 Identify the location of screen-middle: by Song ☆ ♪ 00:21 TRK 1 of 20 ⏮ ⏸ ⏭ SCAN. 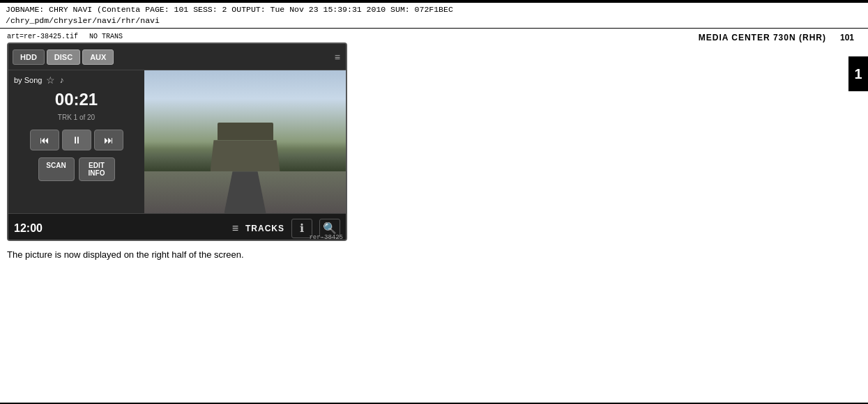
(177, 142).